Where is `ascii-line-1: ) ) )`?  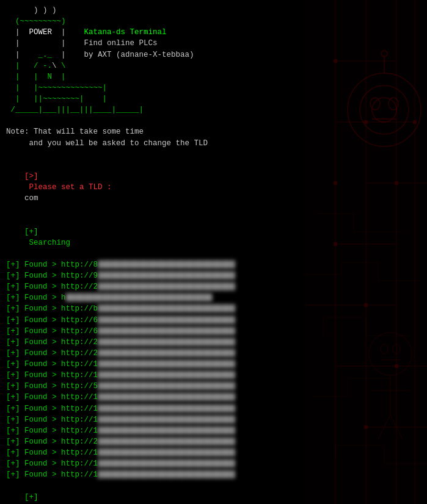 ascii-line-1: ) ) ) is located at coordinates (214, 10).